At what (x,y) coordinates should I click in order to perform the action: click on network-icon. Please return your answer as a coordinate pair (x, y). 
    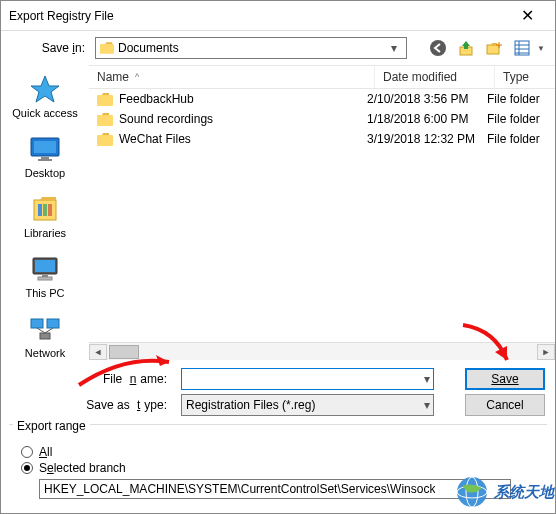
    Looking at the image, I should click on (45, 329).